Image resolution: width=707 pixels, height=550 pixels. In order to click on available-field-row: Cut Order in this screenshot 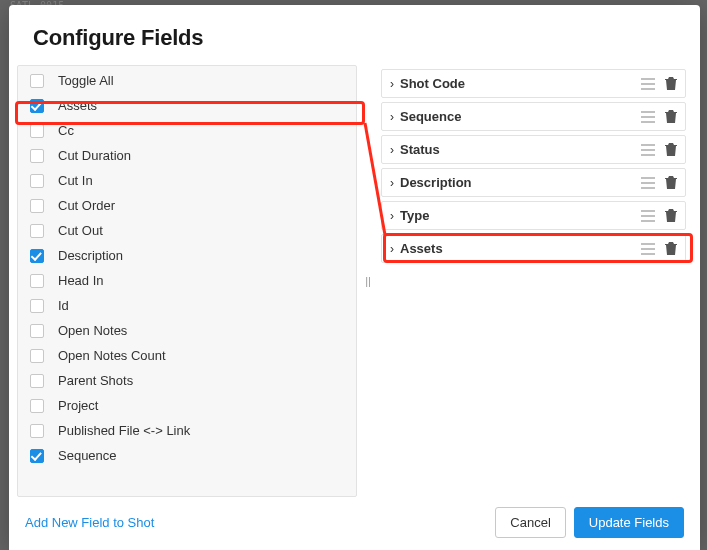, I will do `click(187, 206)`.